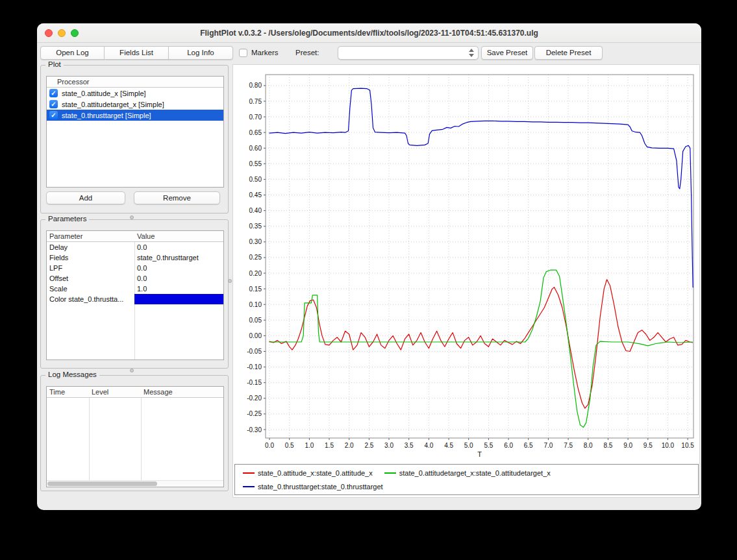 The height and width of the screenshot is (560, 737). What do you see at coordinates (404, 53) in the screenshot?
I see `preset-combobox-value` at bounding box center [404, 53].